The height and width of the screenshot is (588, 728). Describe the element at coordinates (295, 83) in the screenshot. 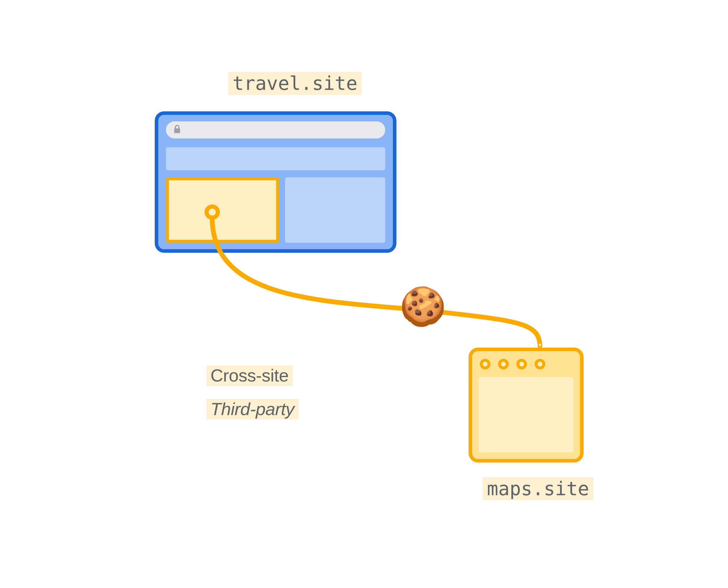

I see `first-party-site-label: travel.site` at that location.